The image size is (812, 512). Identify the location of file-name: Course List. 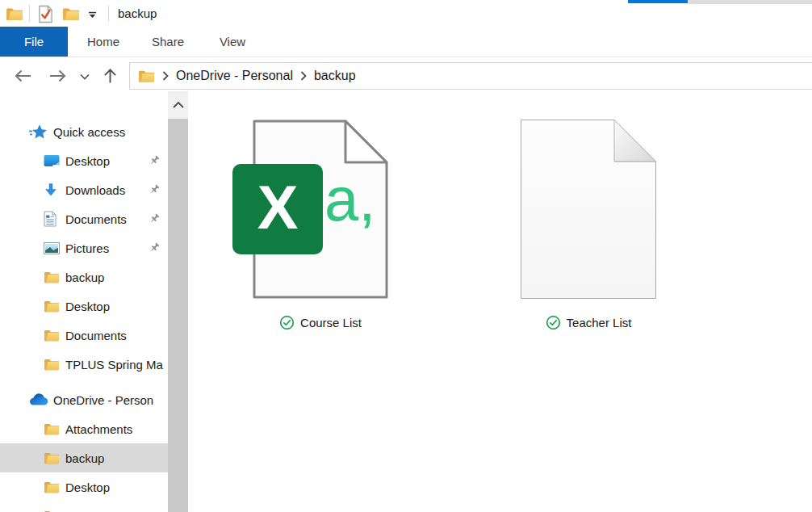
(331, 323).